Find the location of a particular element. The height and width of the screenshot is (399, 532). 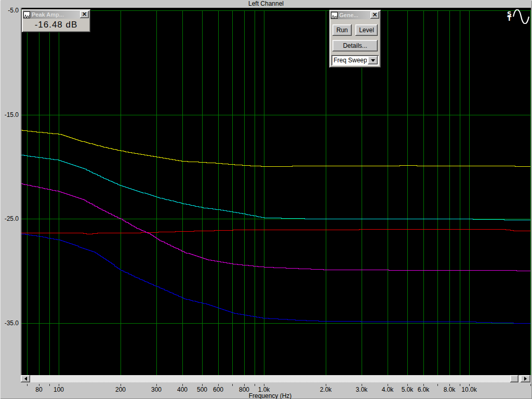

peak-amplitude-window: Peak Amp... × -16.48 dB is located at coordinates (56, 21).